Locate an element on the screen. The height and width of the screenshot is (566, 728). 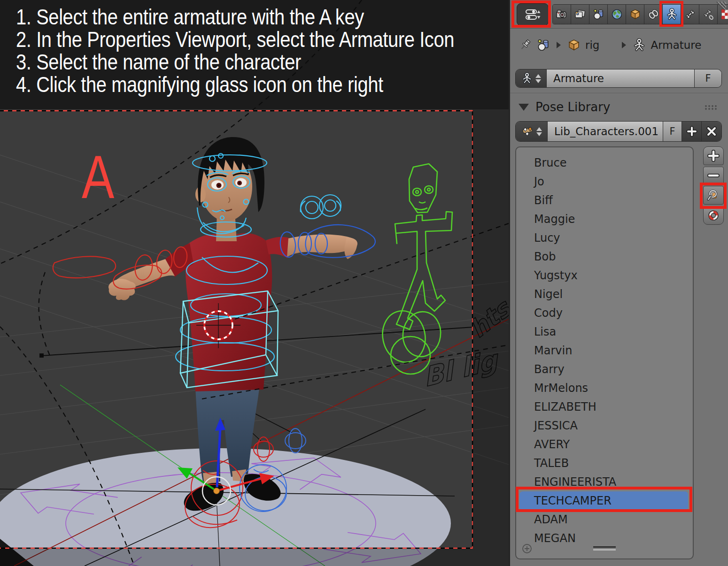
editor-type-icon is located at coordinates (533, 15).